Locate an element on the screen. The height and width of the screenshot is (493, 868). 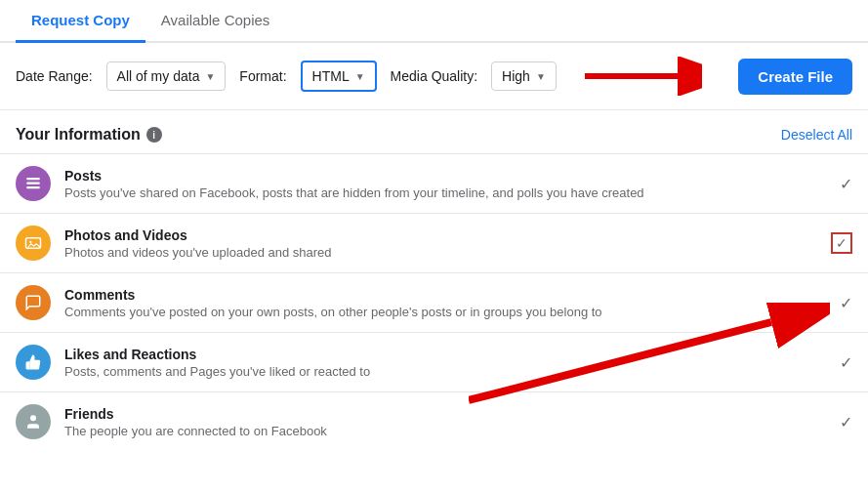
photos-name: Photos and Videos is located at coordinates (441, 235).